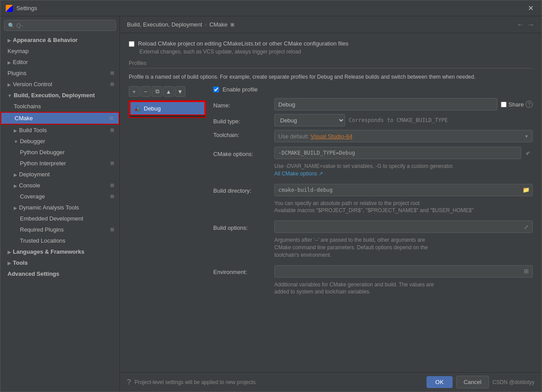 This screenshot has height=392, width=542. What do you see at coordinates (404, 190) in the screenshot?
I see `build-dir-input` at bounding box center [404, 190].